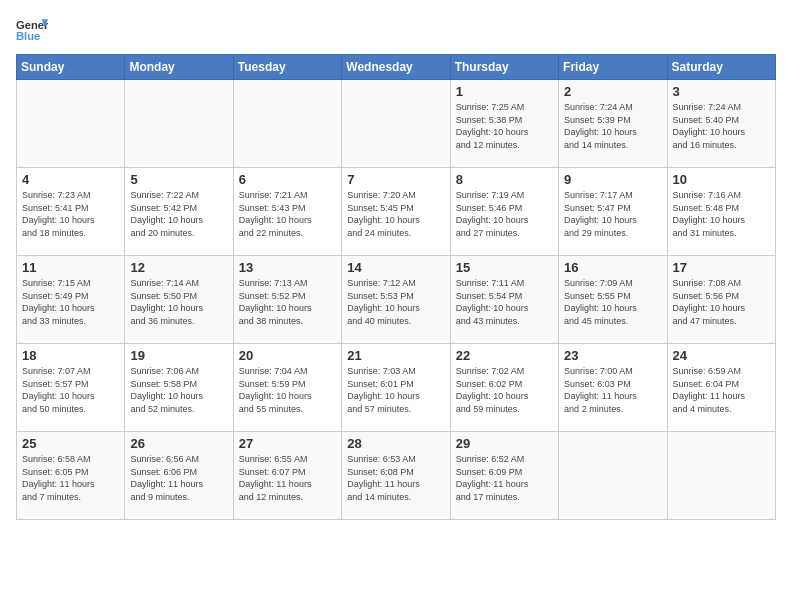 The image size is (792, 612). What do you see at coordinates (722, 180) in the screenshot?
I see `day-number: 10` at bounding box center [722, 180].